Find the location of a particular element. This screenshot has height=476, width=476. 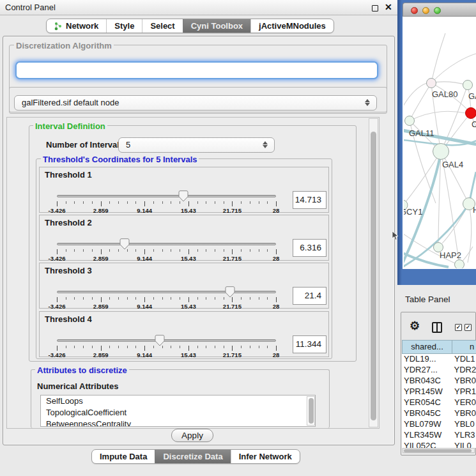

zoom-traffic-light-icon is located at coordinates (437, 10).